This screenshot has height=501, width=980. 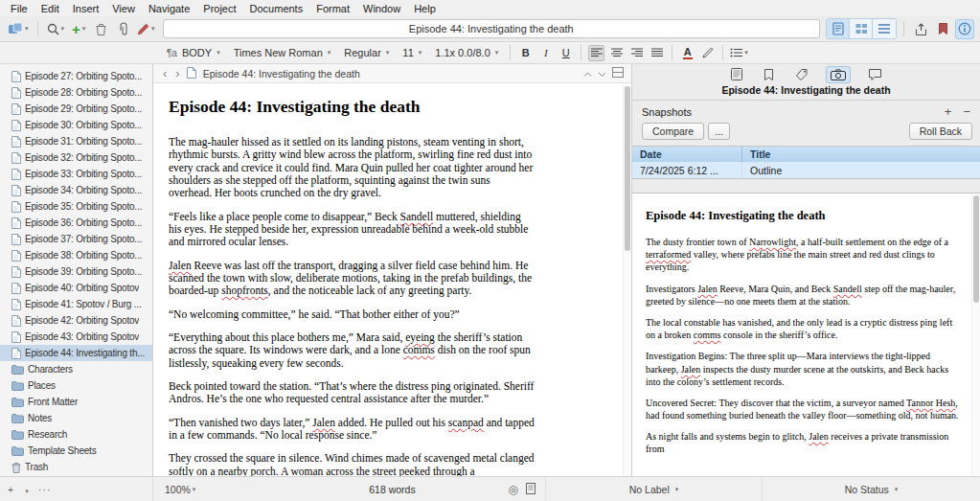 I want to click on menu-documents: Documents, so click(x=277, y=9).